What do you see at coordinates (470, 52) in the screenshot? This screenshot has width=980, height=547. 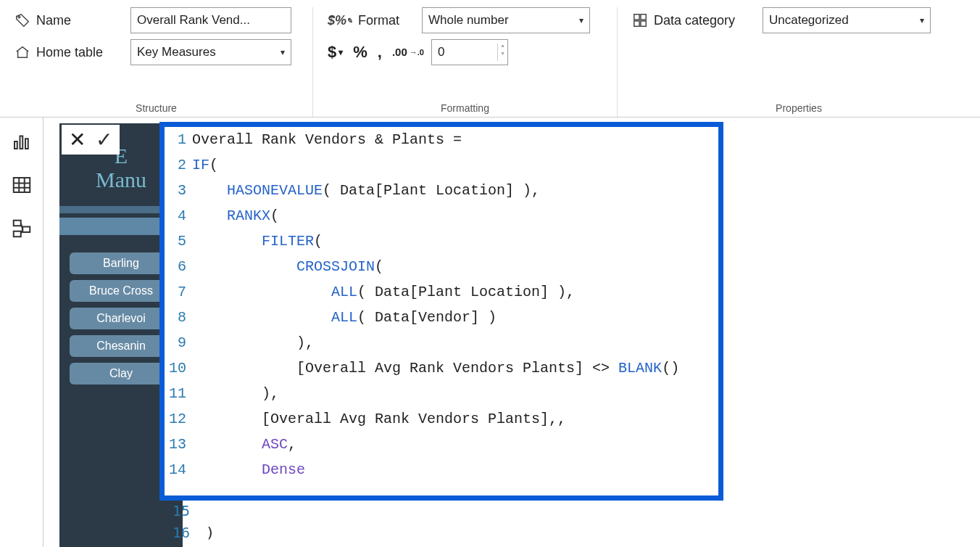 I see `decimal-spinner: 0 ˄˅` at bounding box center [470, 52].